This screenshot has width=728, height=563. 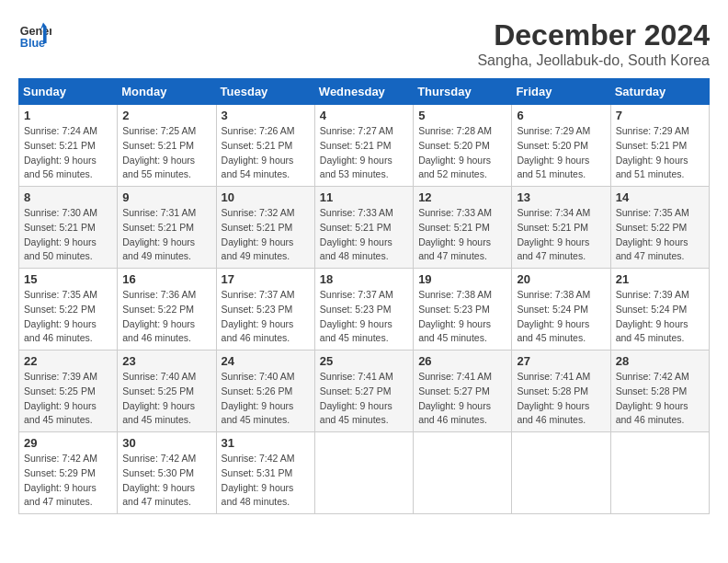 I want to click on day-info: Sunrise: 7:38 AM Sunset: 5:23 PM Dayligh…, so click(x=462, y=316).